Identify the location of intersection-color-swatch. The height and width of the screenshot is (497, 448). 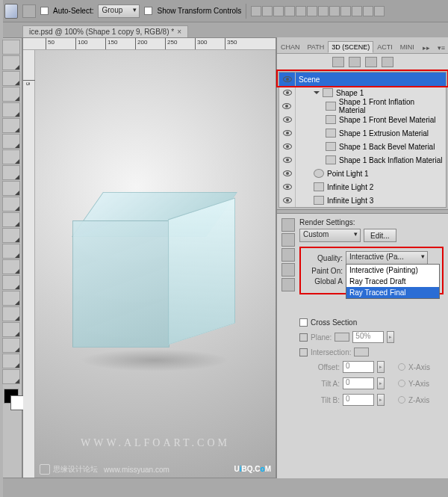
(361, 352).